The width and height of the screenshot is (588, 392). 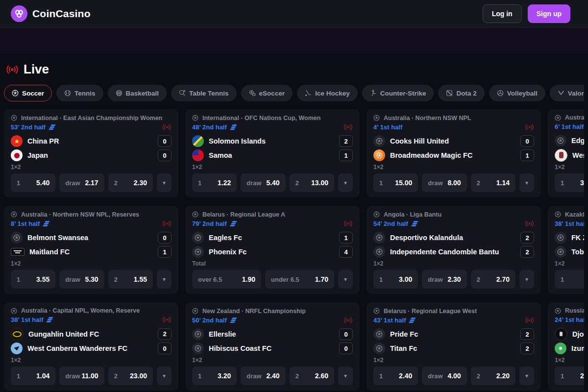 What do you see at coordinates (33, 93) in the screenshot?
I see `tab-label: Soccer` at bounding box center [33, 93].